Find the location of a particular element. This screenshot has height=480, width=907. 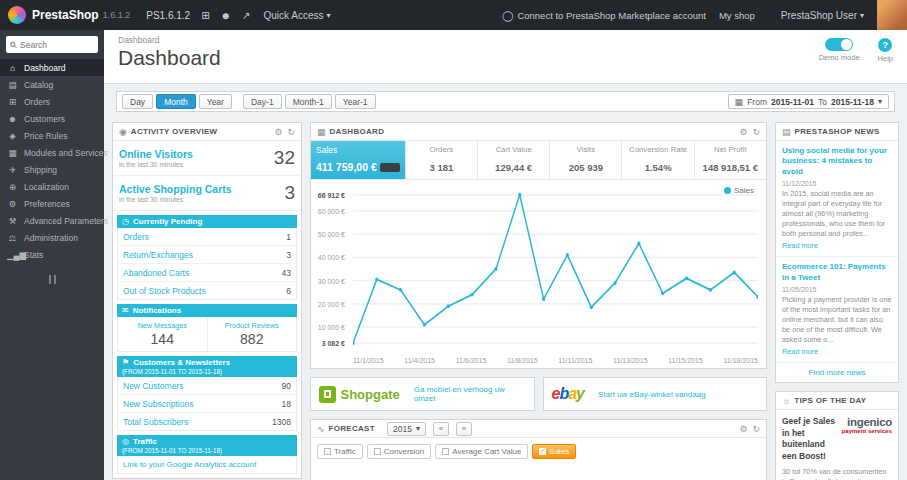

shopgate-link: Ga mobiel en verhoog uw omzet is located at coordinates (470, 394).